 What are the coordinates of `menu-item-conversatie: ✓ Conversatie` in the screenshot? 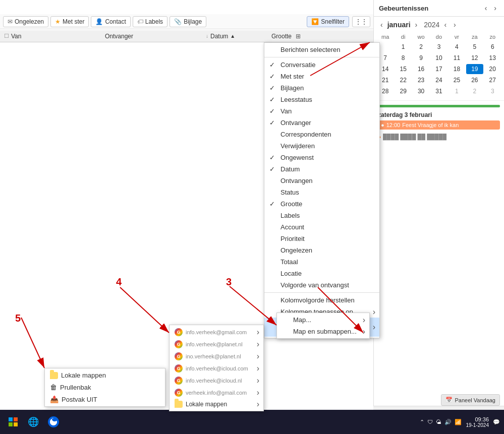 It's located at (322, 65).